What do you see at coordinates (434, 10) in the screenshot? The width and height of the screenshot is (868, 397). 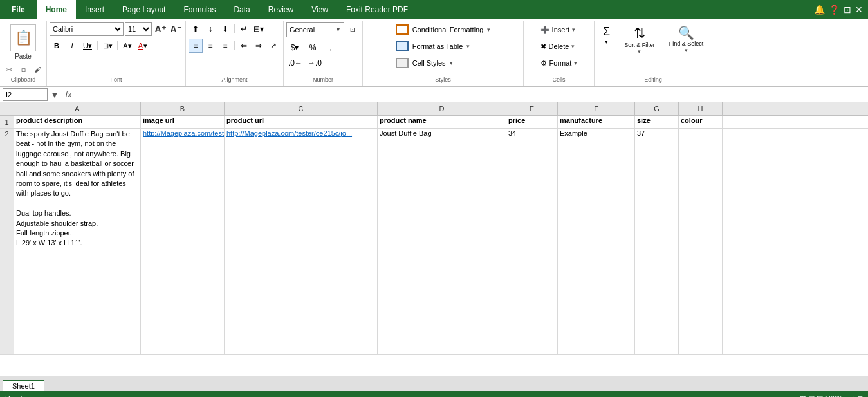 I see `tab-bar: File Home Insert Page Layout Formulas Da…` at bounding box center [434, 10].